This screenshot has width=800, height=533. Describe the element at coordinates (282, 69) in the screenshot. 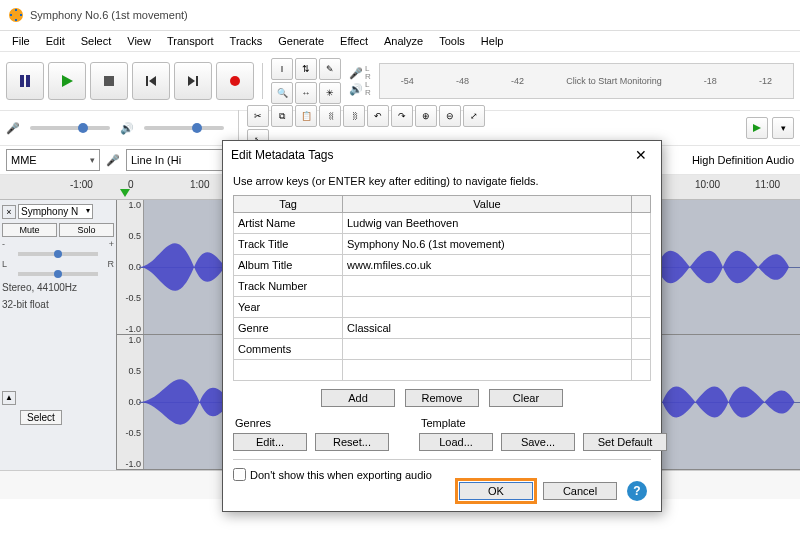

I see `selection-tool-icon: I` at that location.